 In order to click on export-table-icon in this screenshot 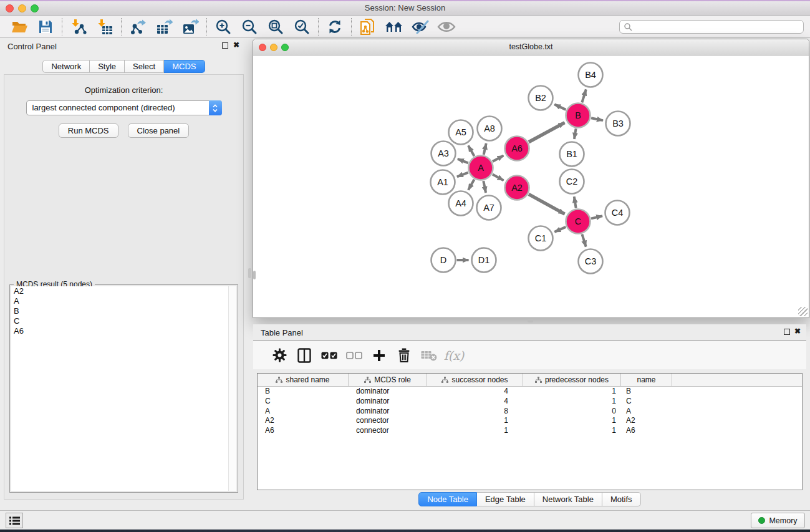, I will do `click(164, 27)`.